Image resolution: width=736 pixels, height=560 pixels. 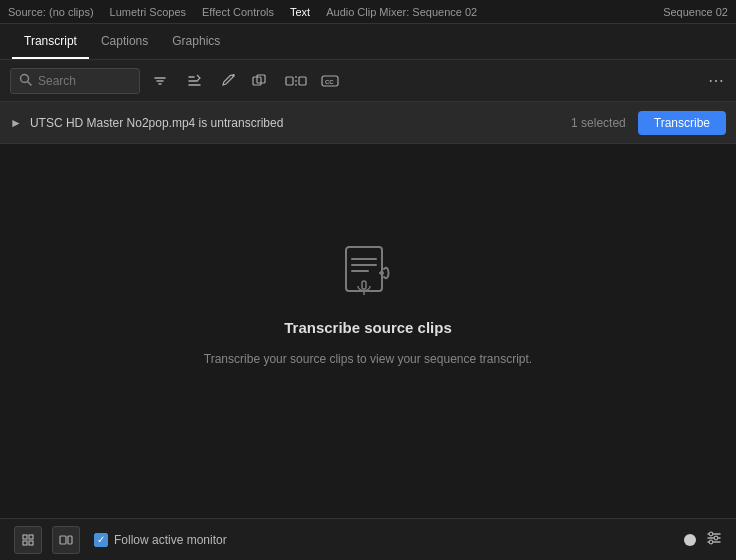 What do you see at coordinates (238, 12) in the screenshot?
I see `nav-effect-controls: Effect Controls` at bounding box center [238, 12].